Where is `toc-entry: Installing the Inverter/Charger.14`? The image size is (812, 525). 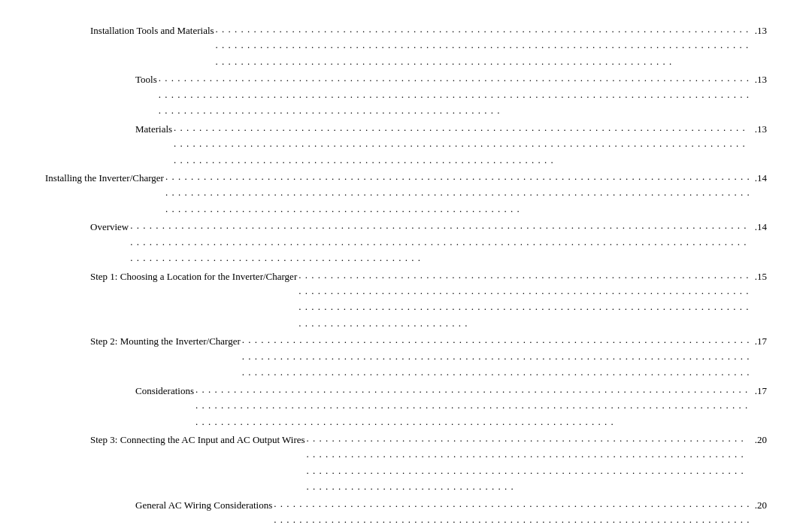 toc-entry: Installing the Inverter/Charger.14 is located at coordinates (406, 194).